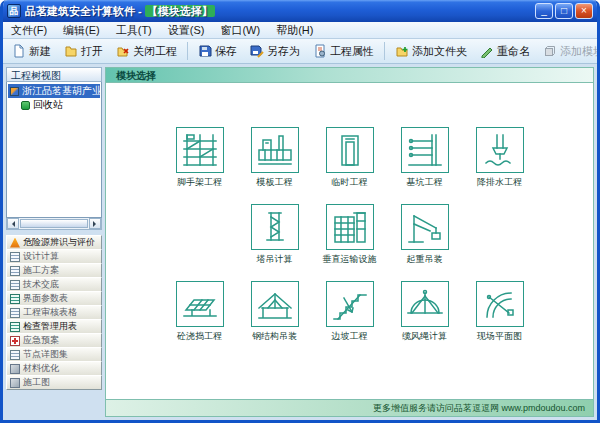 The image size is (600, 423). I want to click on minimize-button: _, so click(544, 11).